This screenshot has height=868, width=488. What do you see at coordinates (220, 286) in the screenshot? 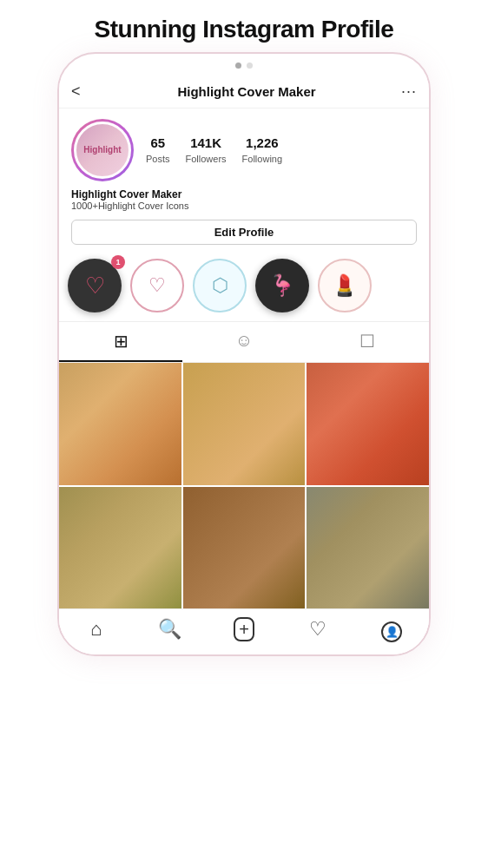
I see `highlight-circle-3: ⬡` at bounding box center [220, 286].